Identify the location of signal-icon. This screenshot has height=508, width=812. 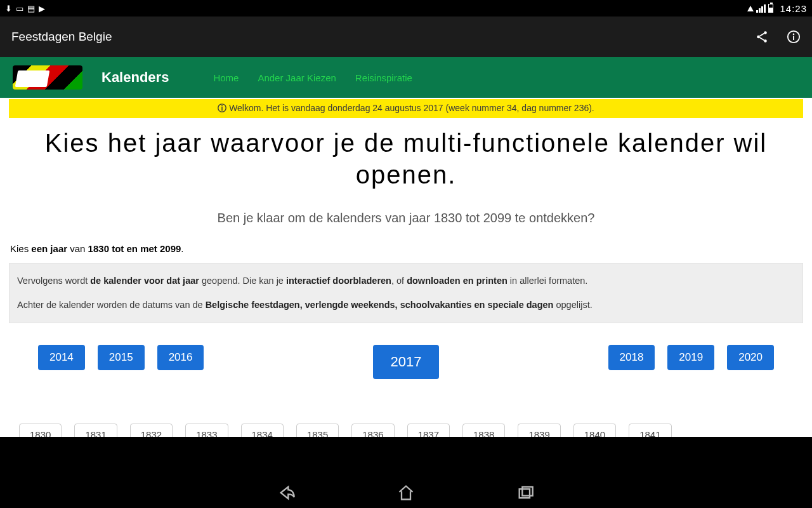
(761, 9).